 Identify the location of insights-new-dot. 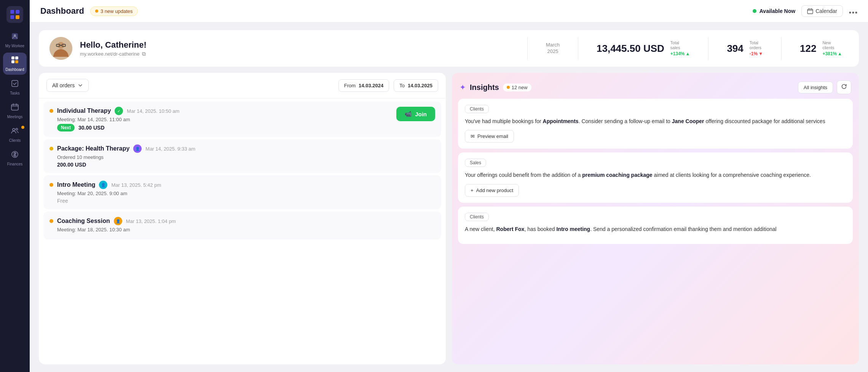
(508, 87).